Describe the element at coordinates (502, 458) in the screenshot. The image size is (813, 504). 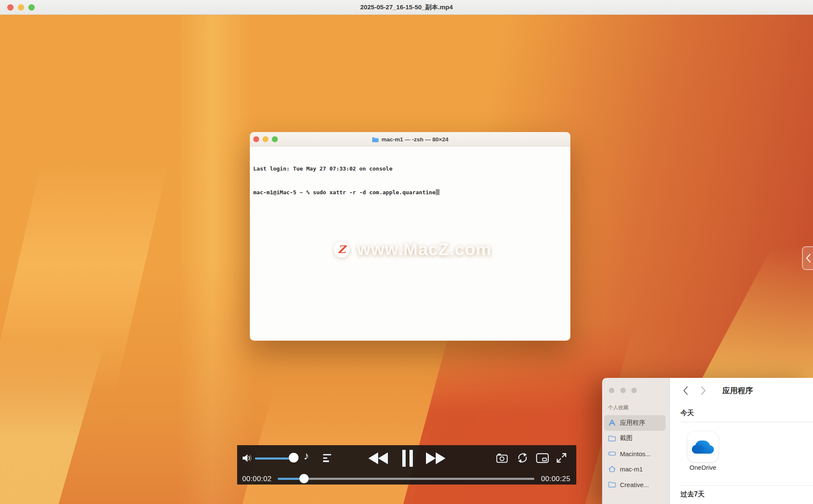
I see `snapshot-button` at that location.